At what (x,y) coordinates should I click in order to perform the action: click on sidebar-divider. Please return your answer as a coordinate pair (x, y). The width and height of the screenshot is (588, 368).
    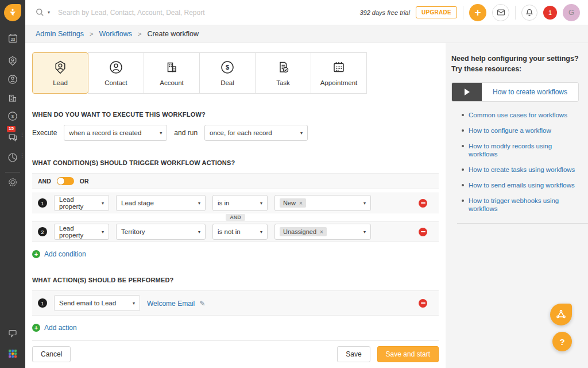
    Looking at the image, I should click on (13, 172).